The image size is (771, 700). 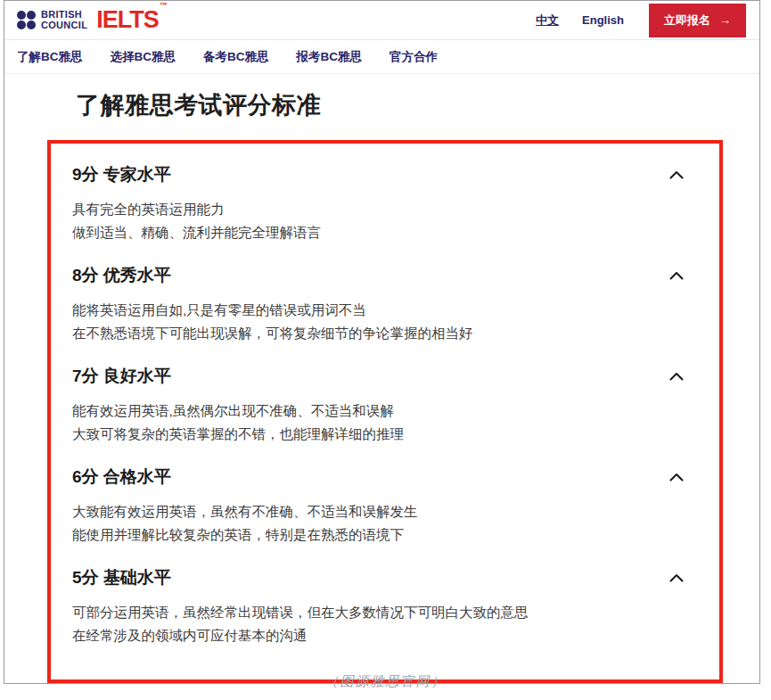 What do you see at coordinates (697, 21) in the screenshot?
I see `register-now-button: 立即报名 →` at bounding box center [697, 21].